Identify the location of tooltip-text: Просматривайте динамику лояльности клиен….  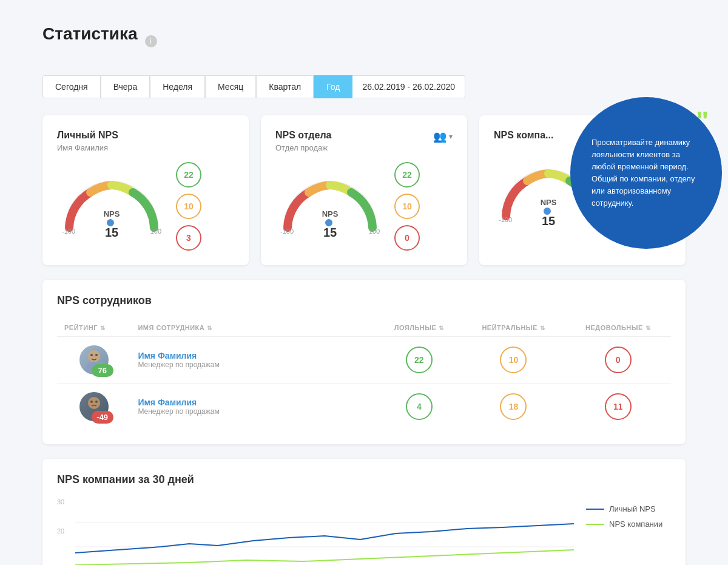
(646, 174).